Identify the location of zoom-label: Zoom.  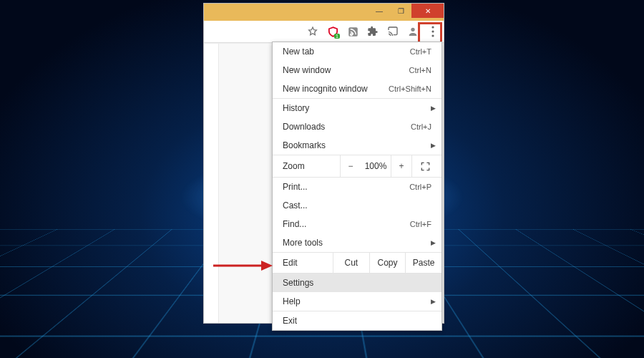
(311, 166).